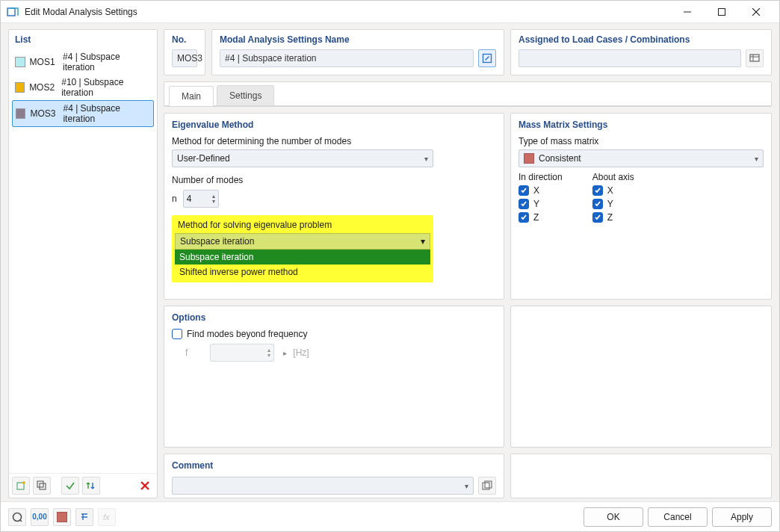 This screenshot has height=532, width=780. Describe the element at coordinates (40, 517) in the screenshot. I see `units-button: 0,00` at that location.